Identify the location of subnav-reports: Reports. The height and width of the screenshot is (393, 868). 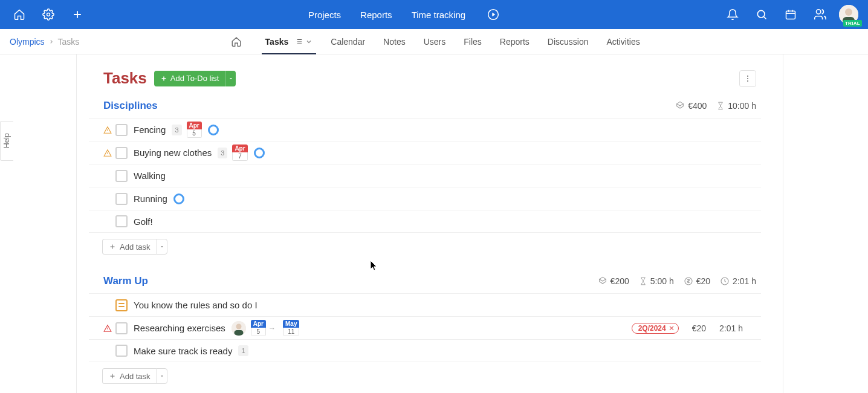
(515, 41).